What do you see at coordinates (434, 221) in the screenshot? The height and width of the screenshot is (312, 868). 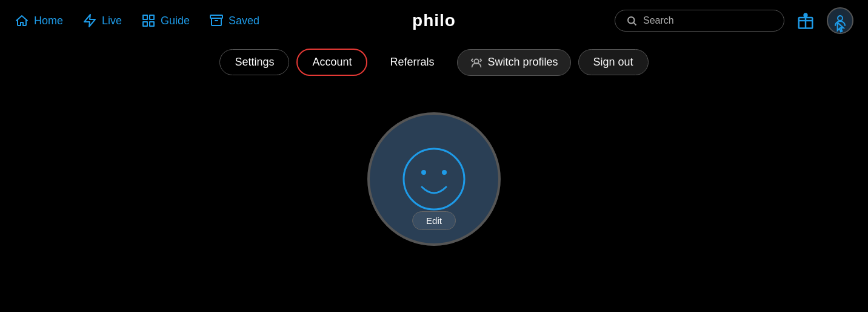 I see `edit-badge: Edit` at bounding box center [434, 221].